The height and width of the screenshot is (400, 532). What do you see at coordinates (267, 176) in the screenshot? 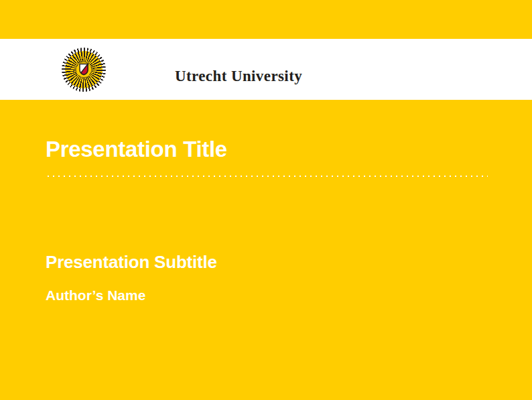
I see `dotted-divider` at bounding box center [267, 176].